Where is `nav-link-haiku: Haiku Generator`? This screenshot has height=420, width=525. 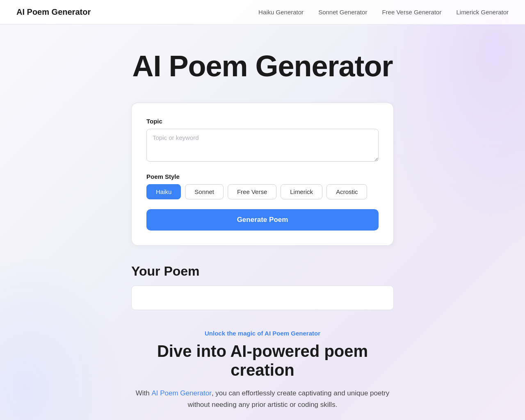 nav-link-haiku: Haiku Generator is located at coordinates (281, 12).